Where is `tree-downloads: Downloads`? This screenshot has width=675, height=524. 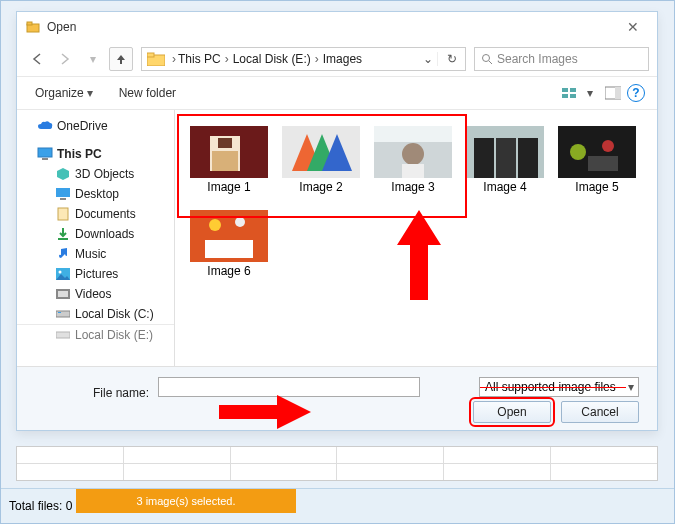
tree-downloads: Downloads is located at coordinates (96, 234).